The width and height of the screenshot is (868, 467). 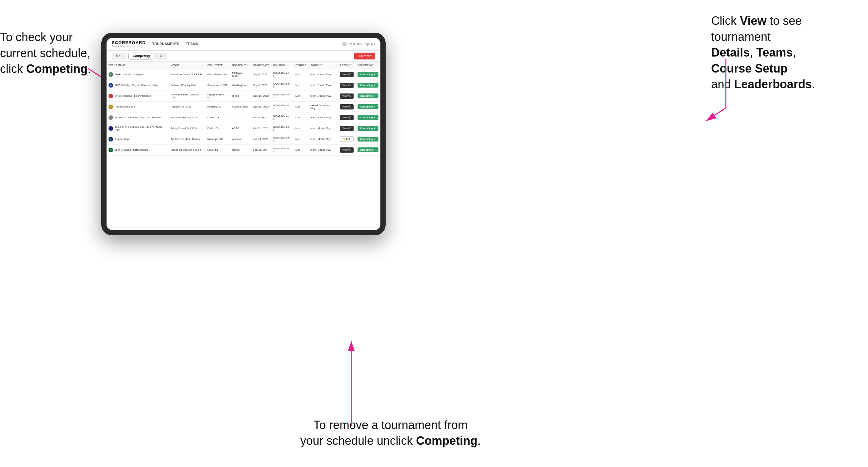 What do you see at coordinates (187, 139) in the screenshot?
I see `venue-cell: Ak-Chin Southern Dunes` at bounding box center [187, 139].